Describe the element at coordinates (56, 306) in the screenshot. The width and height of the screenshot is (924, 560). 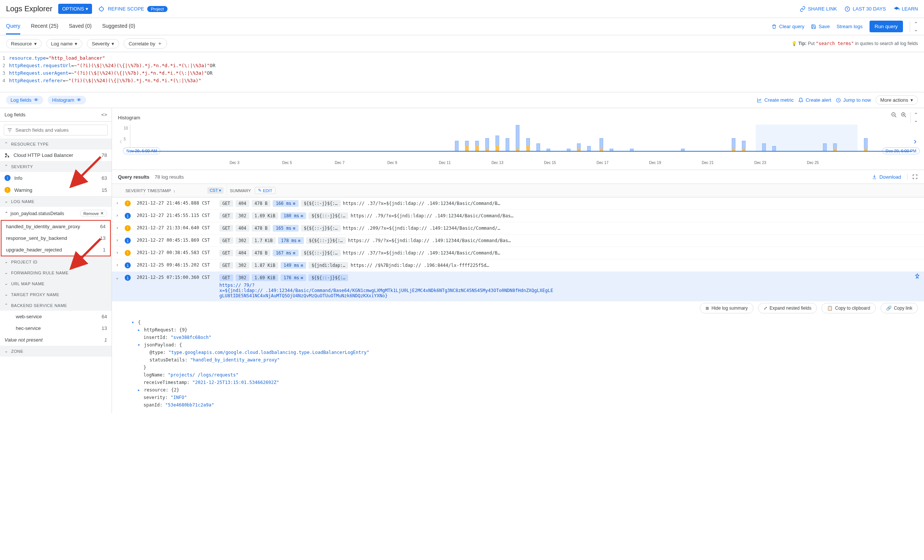
I see `section-backend: ⌃BACKEND SERVICE NAME` at that location.